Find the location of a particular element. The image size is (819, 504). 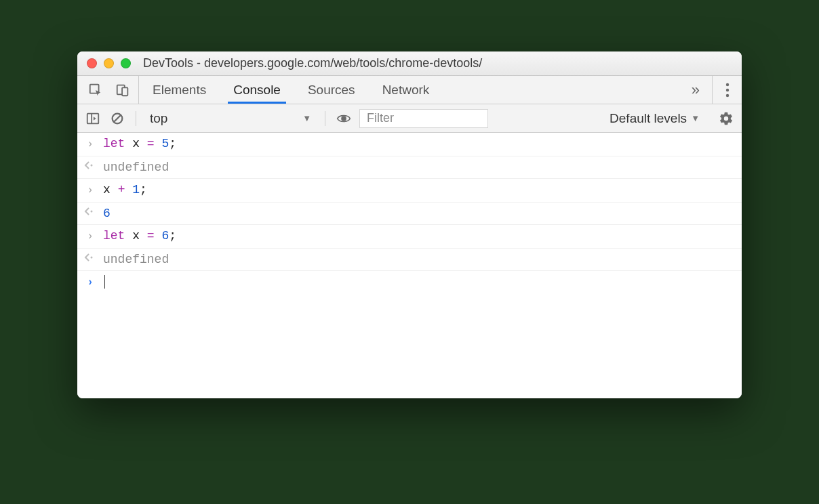

console-input-row: ›let x = 6; is located at coordinates (410, 237).